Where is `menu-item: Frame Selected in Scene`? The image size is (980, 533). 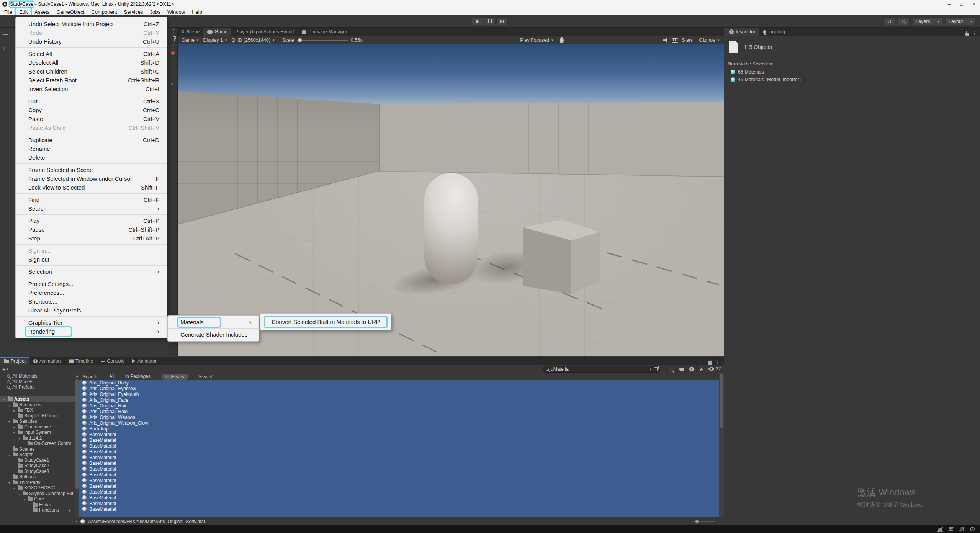 menu-item: Frame Selected in Scene is located at coordinates (91, 170).